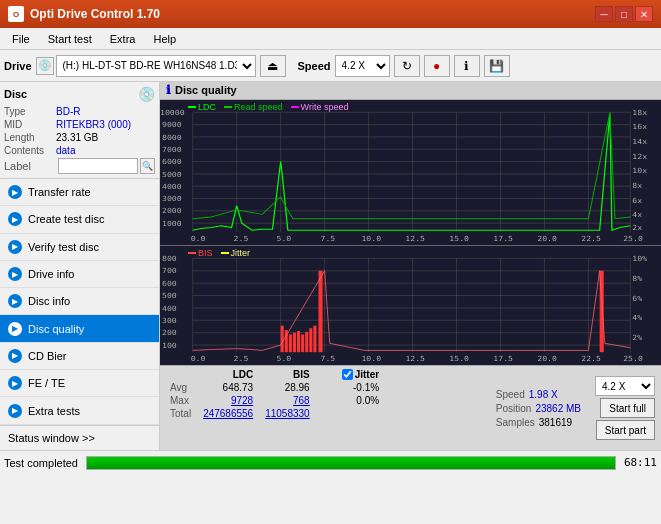 Image resolution: width=661 pixels, height=524 pixels. I want to click on disc-quality-header-icon: ℹ, so click(168, 90).